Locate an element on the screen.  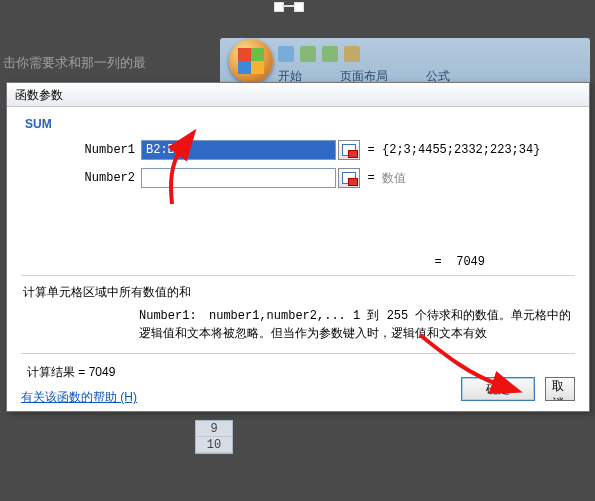
row-number: 9 is located at coordinates (214, 429).